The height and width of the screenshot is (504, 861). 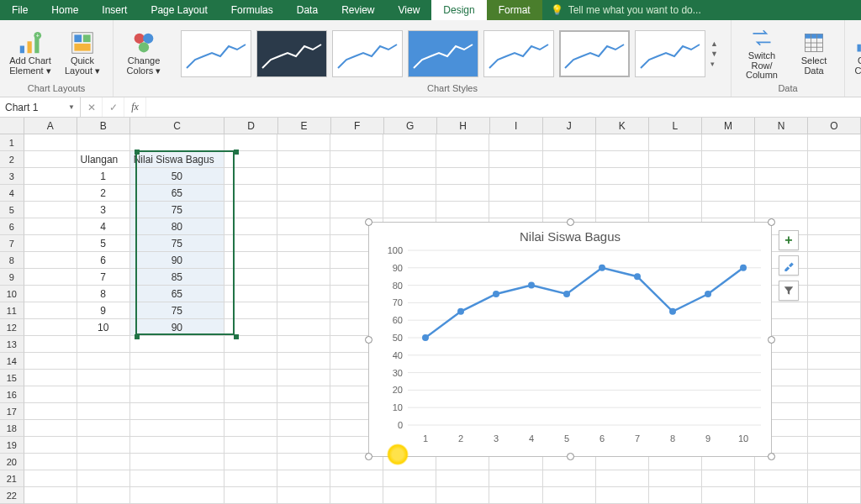 What do you see at coordinates (676, 210) in the screenshot?
I see `cell-L5` at bounding box center [676, 210].